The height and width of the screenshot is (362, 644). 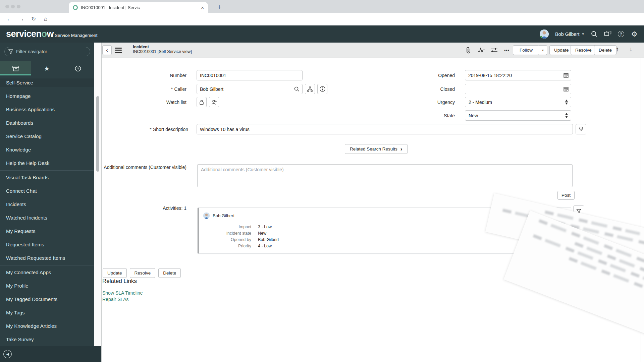 I want to click on chevron-down-icon: ▾, so click(x=583, y=34).